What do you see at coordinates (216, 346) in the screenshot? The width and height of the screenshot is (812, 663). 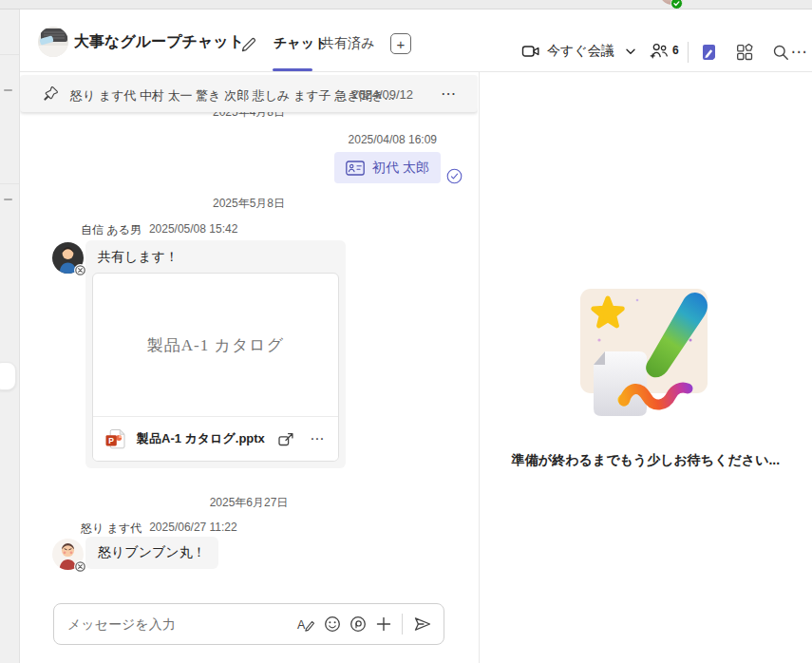 I see `file-preview-title: 製品A-1 カタログ` at bounding box center [216, 346].